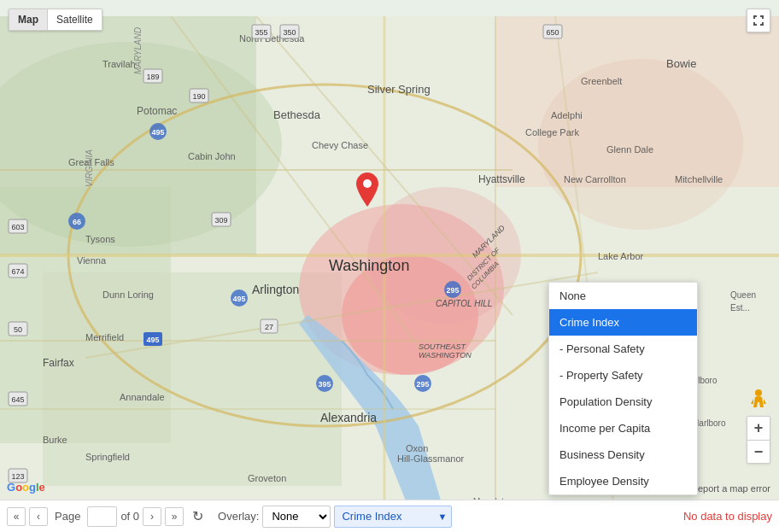 Image resolution: width=779 pixels, height=532 pixels. What do you see at coordinates (17, 400) in the screenshot?
I see `svg-text: 645` at bounding box center [17, 400].